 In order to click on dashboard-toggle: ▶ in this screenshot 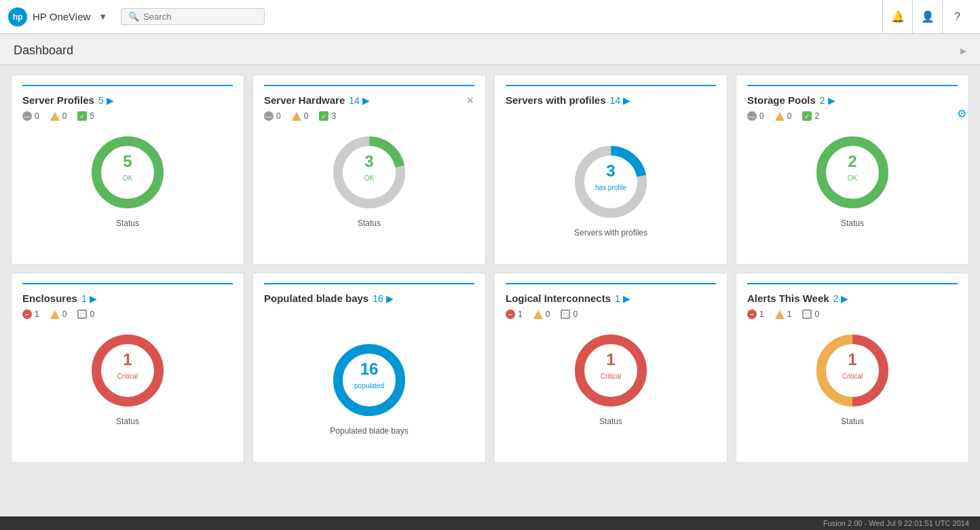, I will do `click(964, 51)`.